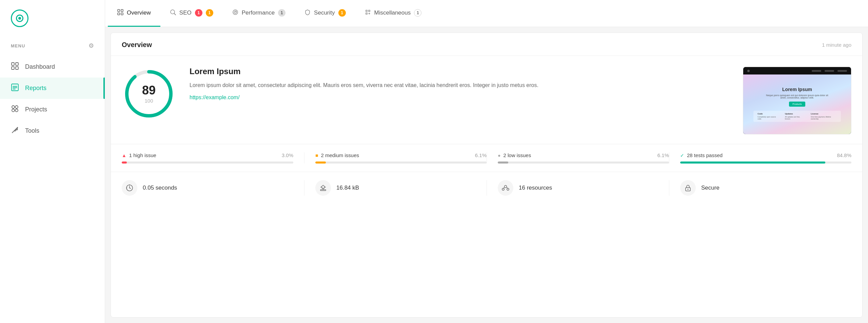 The image size is (868, 323). What do you see at coordinates (199, 13) in the screenshot?
I see `seo-badge-red: 1` at bounding box center [199, 13].